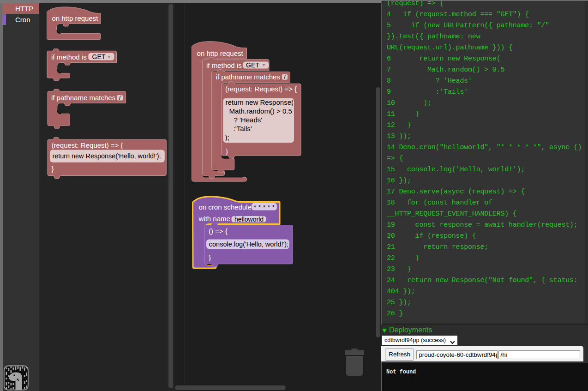 Image resolution: width=588 pixels, height=391 pixels. Describe the element at coordinates (249, 219) in the screenshot. I see `svg-text: helloworld` at that location.